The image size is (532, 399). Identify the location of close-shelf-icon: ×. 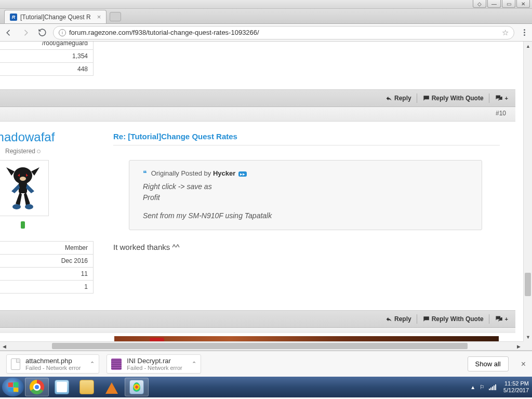
(524, 364).